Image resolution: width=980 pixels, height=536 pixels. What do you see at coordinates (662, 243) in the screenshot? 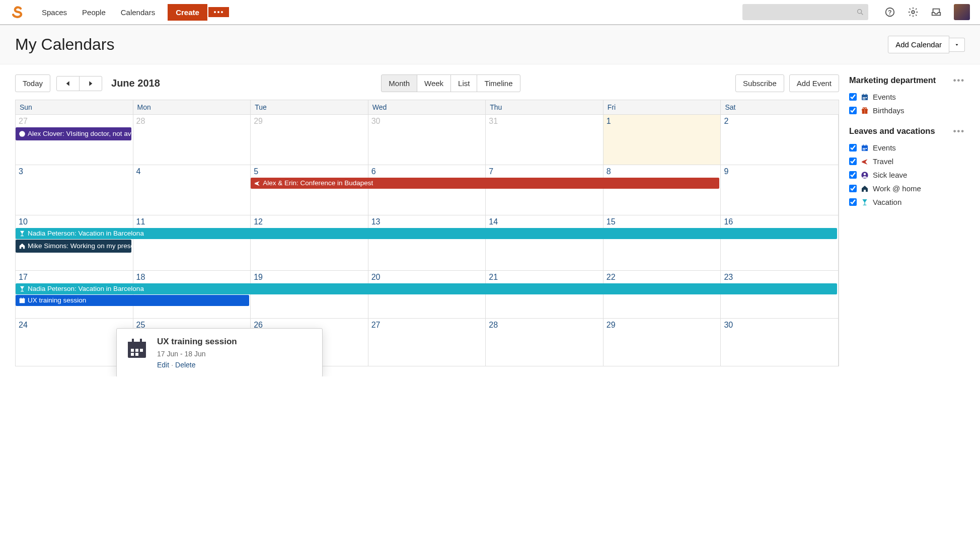
I see `day-cell: 15` at bounding box center [662, 243].